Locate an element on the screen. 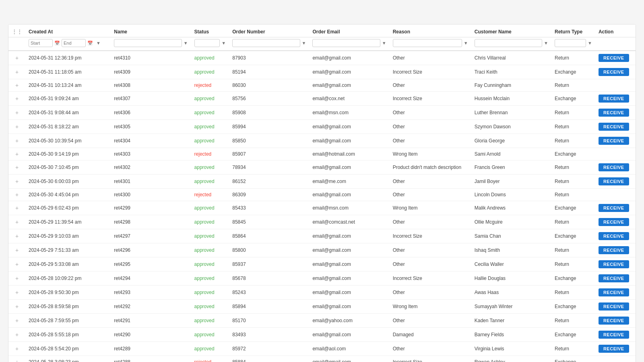  receive-button-11: RECEIVE is located at coordinates (614, 208).